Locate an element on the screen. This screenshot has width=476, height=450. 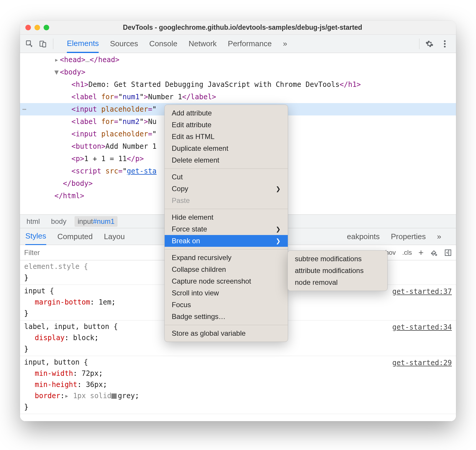
cls-toggle: .cls is located at coordinates (407, 253).